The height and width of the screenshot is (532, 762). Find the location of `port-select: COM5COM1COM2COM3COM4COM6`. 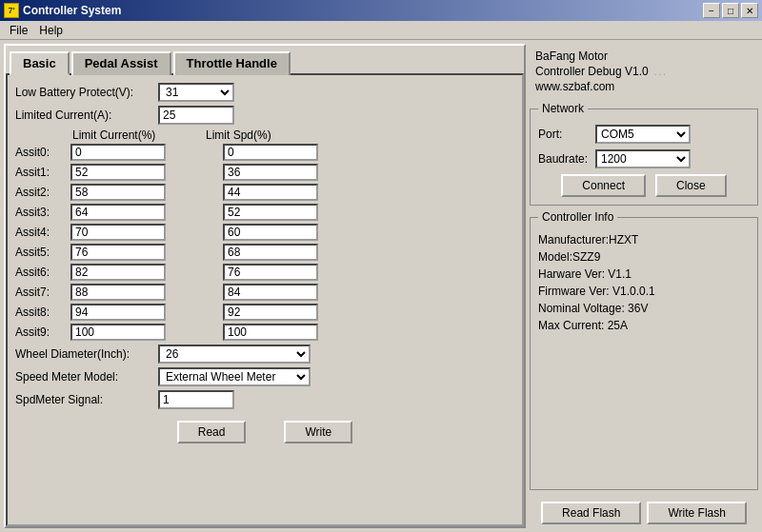

port-select: COM5COM1COM2COM3COM4COM6 is located at coordinates (643, 134).